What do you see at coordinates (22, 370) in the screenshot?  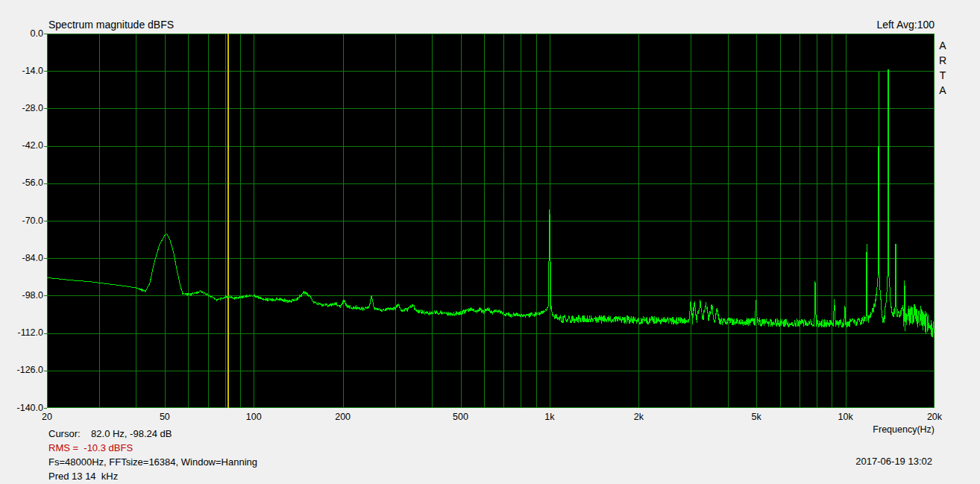 I see `y-tick-label: -126.0` at bounding box center [22, 370].